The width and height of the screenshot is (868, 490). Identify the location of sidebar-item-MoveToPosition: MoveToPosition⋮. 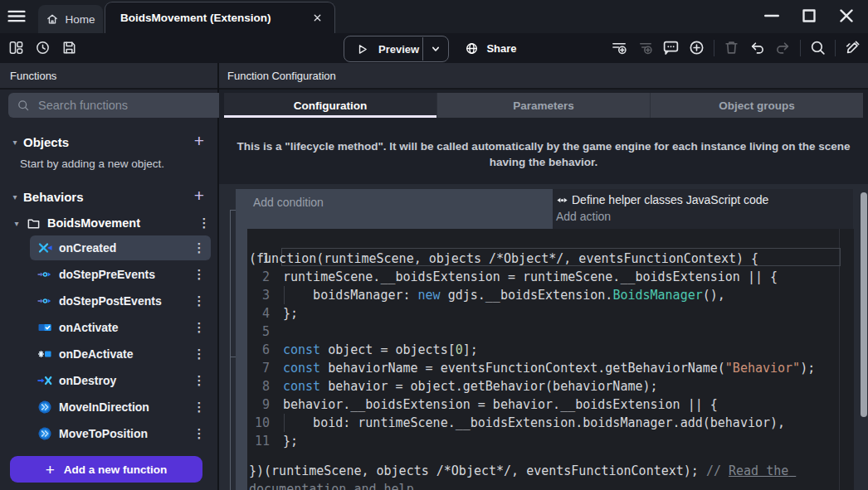
(120, 434).